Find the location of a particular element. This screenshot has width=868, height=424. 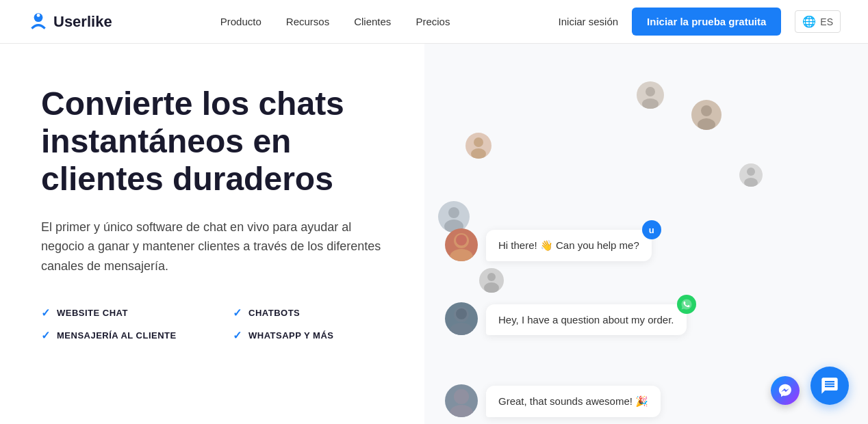

nav-producto: Producto is located at coordinates (241, 22).